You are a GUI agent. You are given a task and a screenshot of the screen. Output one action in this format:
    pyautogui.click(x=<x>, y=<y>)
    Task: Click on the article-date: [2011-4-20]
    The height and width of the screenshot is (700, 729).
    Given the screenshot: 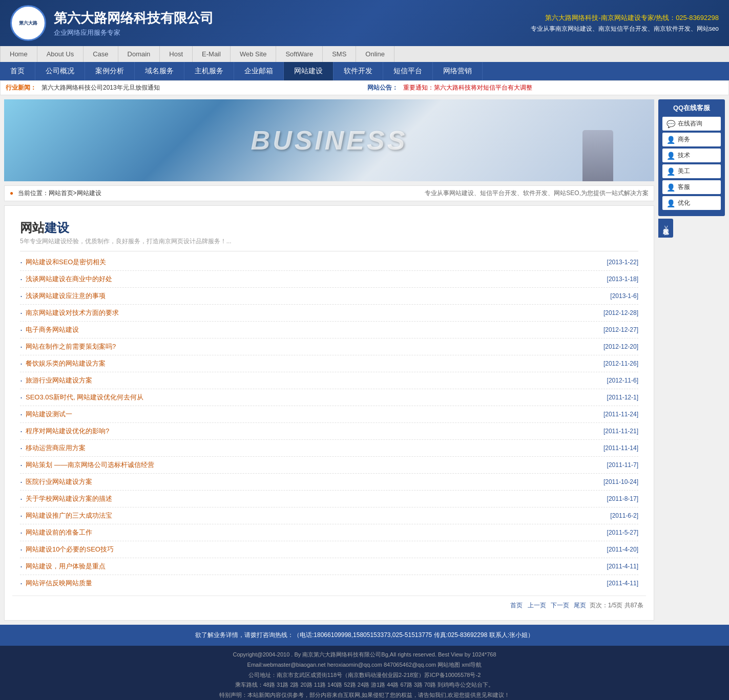 What is the action you would take?
    pyautogui.click(x=623, y=549)
    